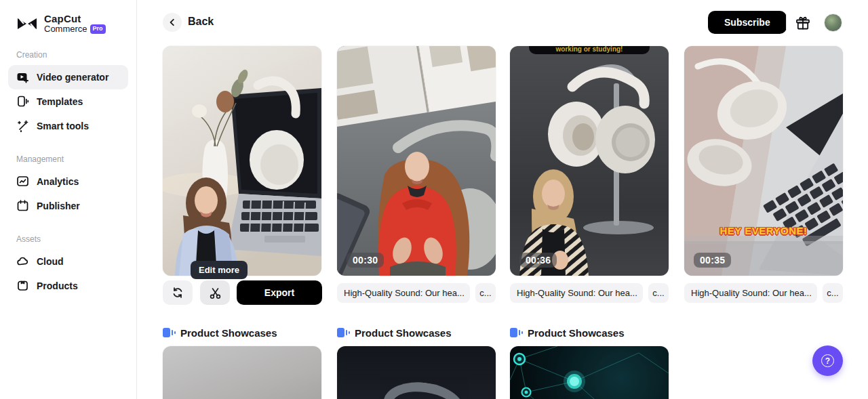 Image resolution: width=868 pixels, height=399 pixels. I want to click on capcut-logo: CapCut Commerce Pro, so click(68, 17).